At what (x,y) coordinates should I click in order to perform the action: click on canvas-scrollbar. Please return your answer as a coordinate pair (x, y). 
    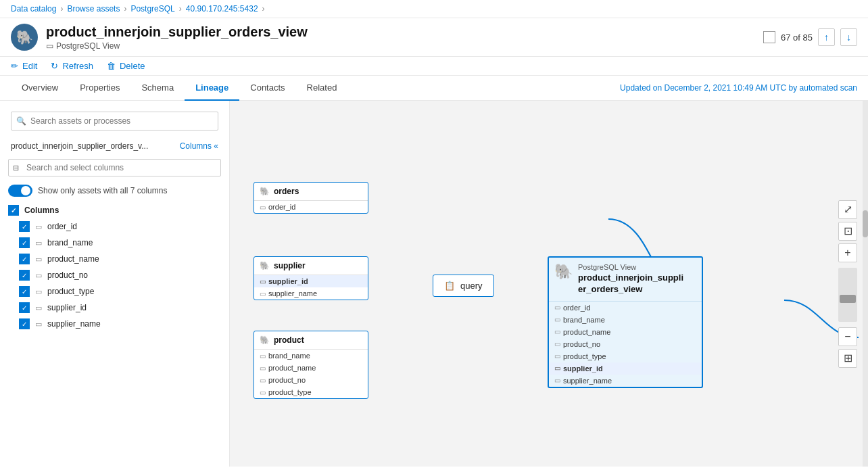
    Looking at the image, I should click on (865, 284).